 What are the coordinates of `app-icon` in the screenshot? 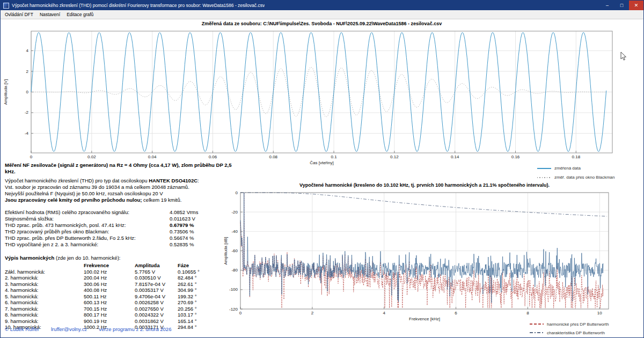 It's located at (6, 5).